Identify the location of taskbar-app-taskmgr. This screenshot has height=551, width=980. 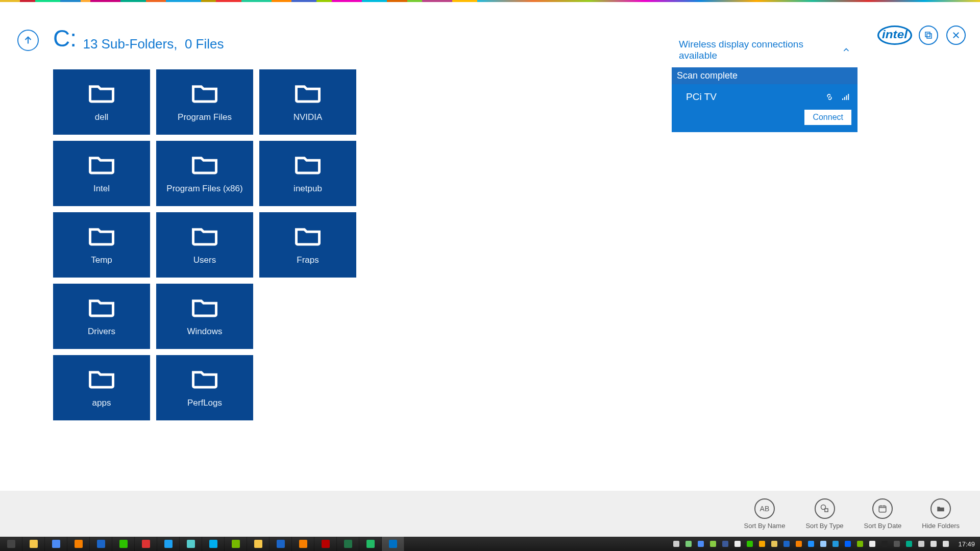
(371, 544).